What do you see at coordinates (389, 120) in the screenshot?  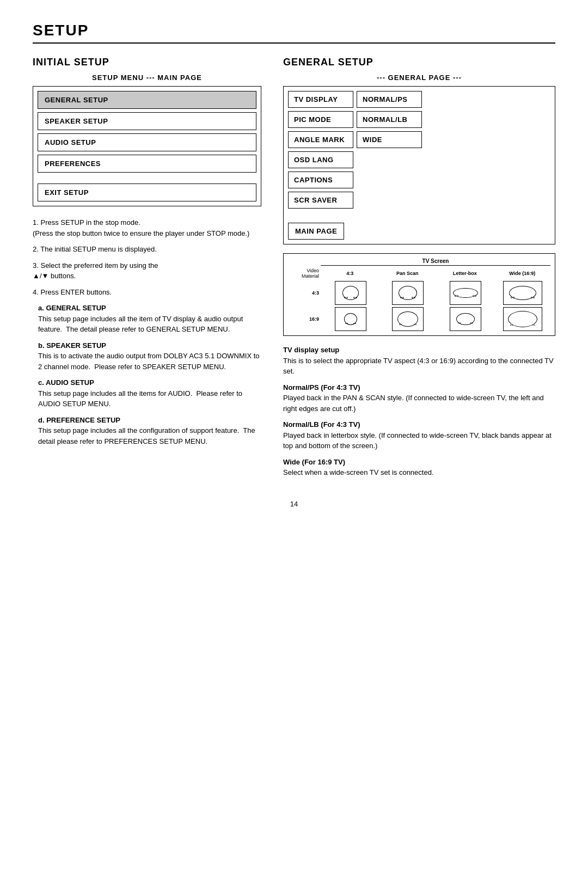 I see `menu-normal-lb: NORMAL/LB` at bounding box center [389, 120].